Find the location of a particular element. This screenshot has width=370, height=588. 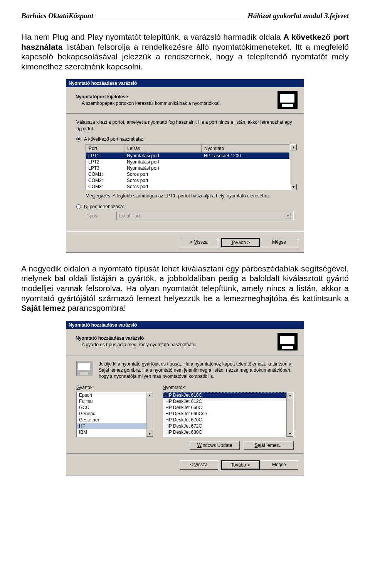

list-item: HP DeskJet 670C is located at coordinates (225, 420).